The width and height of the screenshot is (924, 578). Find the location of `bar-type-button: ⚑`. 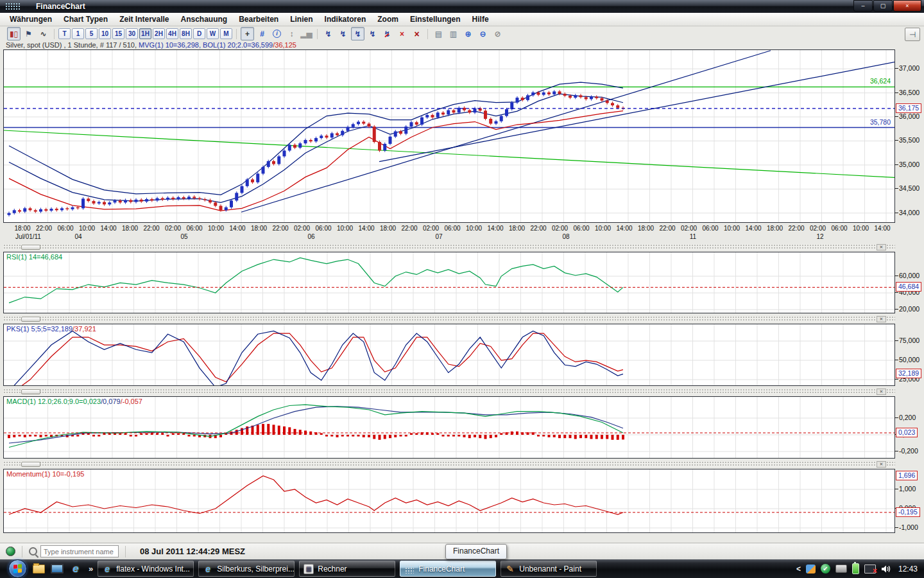

bar-type-button: ⚑ is located at coordinates (28, 33).